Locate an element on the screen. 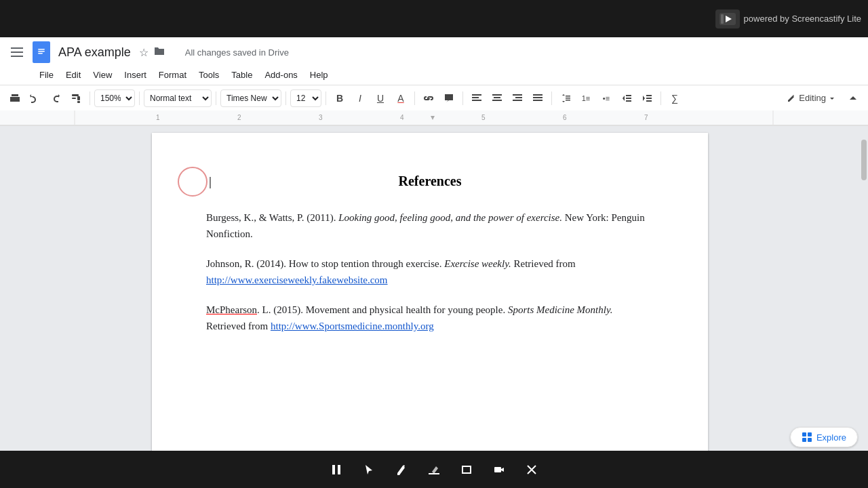 The width and height of the screenshot is (868, 488). menu-tools: Tools is located at coordinates (209, 75).